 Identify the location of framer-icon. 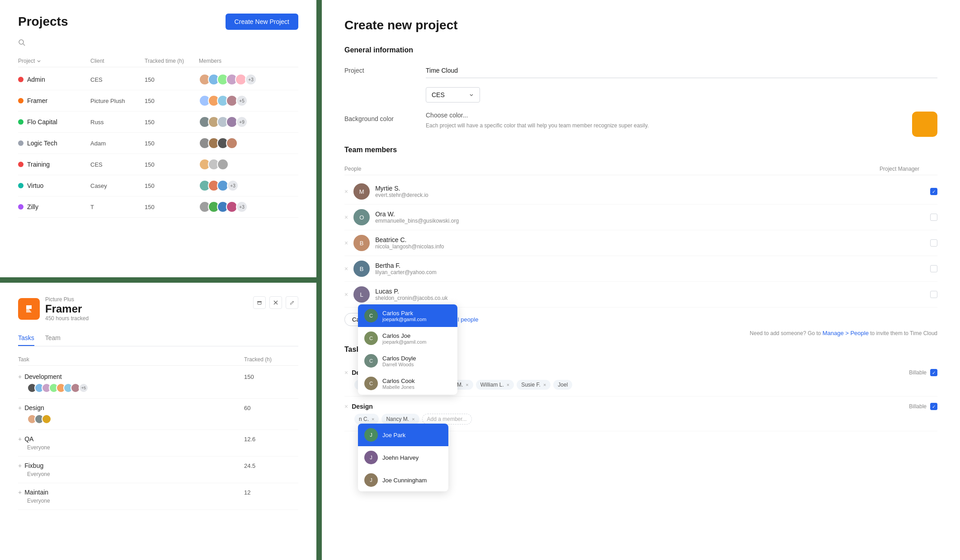
(29, 309).